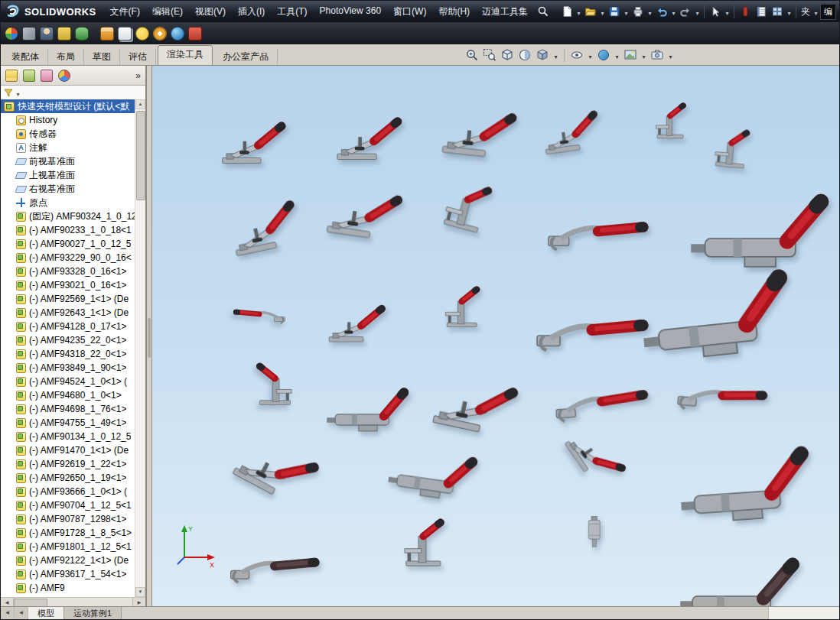  Describe the element at coordinates (68, 106) in the screenshot. I see `tree-root-item: 快速夹钳模型设计 (默认<默` at that location.